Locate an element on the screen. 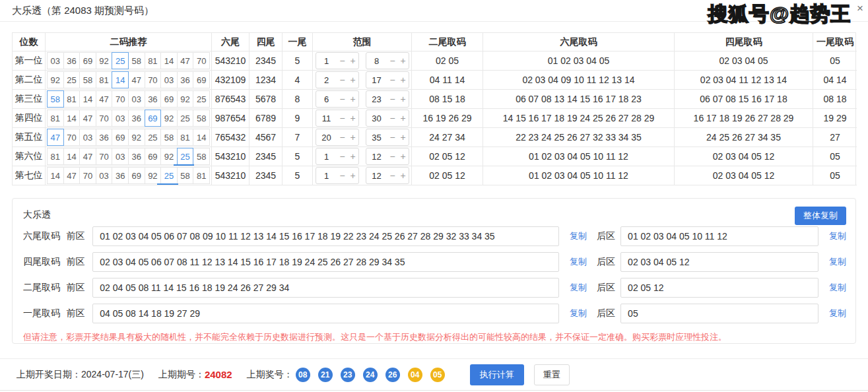  reset-button: 重置 is located at coordinates (552, 375).